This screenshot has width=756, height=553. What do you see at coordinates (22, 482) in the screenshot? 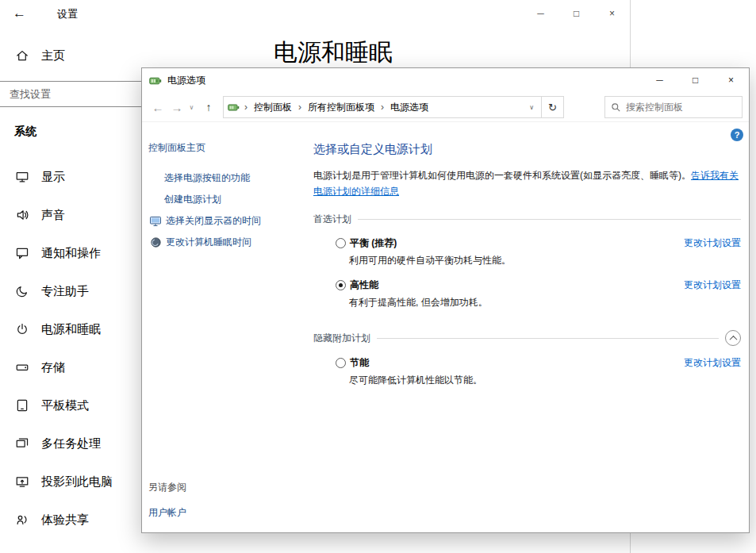
I see `projecting-icon` at bounding box center [22, 482].